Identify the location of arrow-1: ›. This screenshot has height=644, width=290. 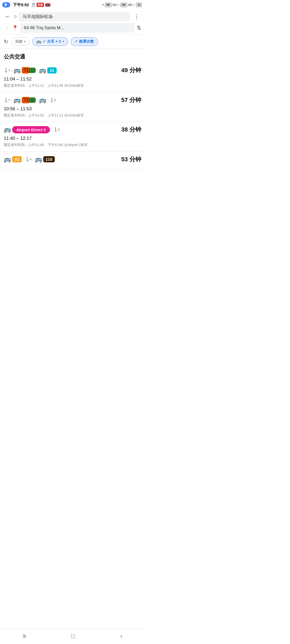
(12, 70).